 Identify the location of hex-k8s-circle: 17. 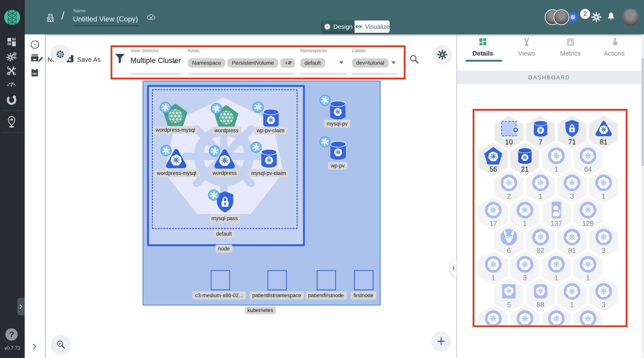
(493, 214).